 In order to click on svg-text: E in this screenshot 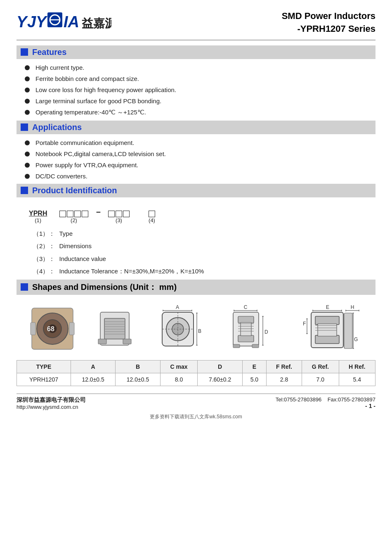, I will do `click(328, 307)`.